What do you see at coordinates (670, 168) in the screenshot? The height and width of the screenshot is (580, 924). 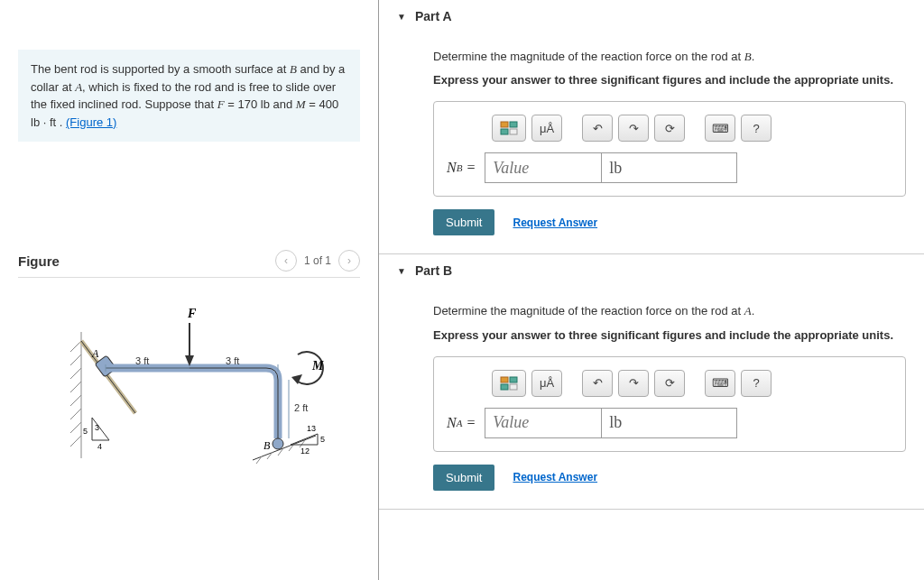 I see `part-a-unit-input` at bounding box center [670, 168].